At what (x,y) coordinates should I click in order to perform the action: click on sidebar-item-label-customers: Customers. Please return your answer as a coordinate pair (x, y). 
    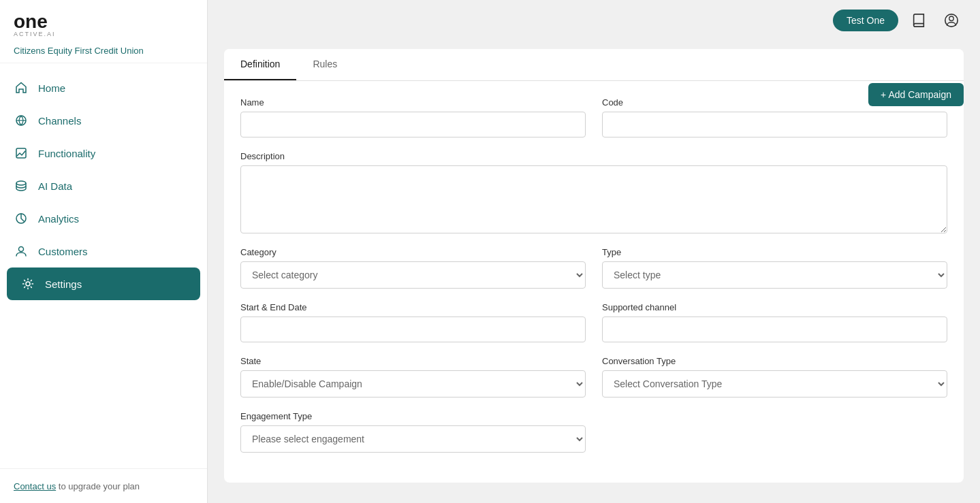
    Looking at the image, I should click on (63, 252).